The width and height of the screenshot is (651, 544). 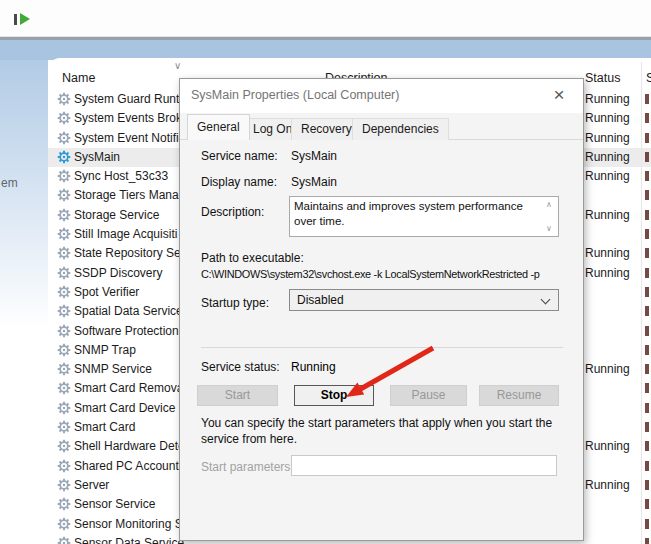 What do you see at coordinates (370, 274) in the screenshot?
I see `path-to-executable-value: C:\WINDOWS\system32\svchost.exe -k Local…` at bounding box center [370, 274].